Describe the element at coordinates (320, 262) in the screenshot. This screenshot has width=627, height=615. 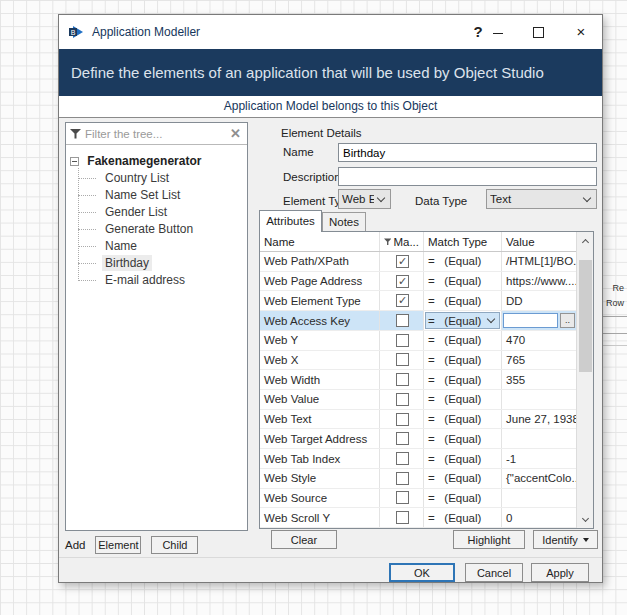
I see `attribute-name-cell: Web Path/XPath` at that location.